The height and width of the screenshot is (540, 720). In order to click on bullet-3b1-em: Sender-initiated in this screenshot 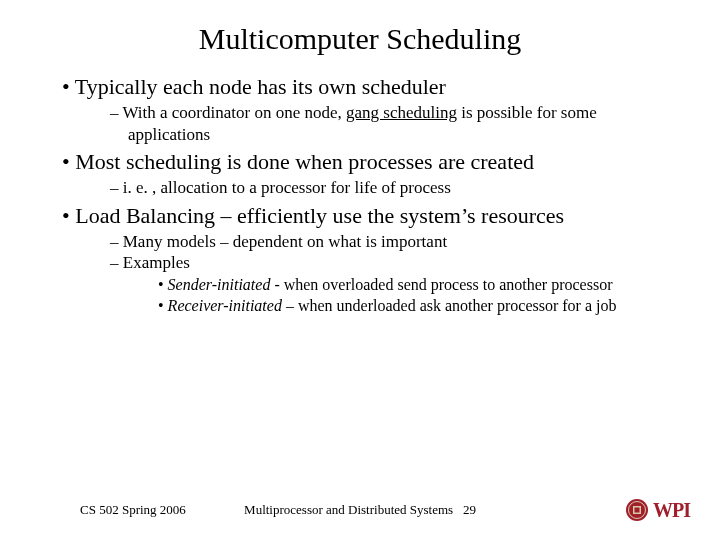, I will do `click(222, 284)`.